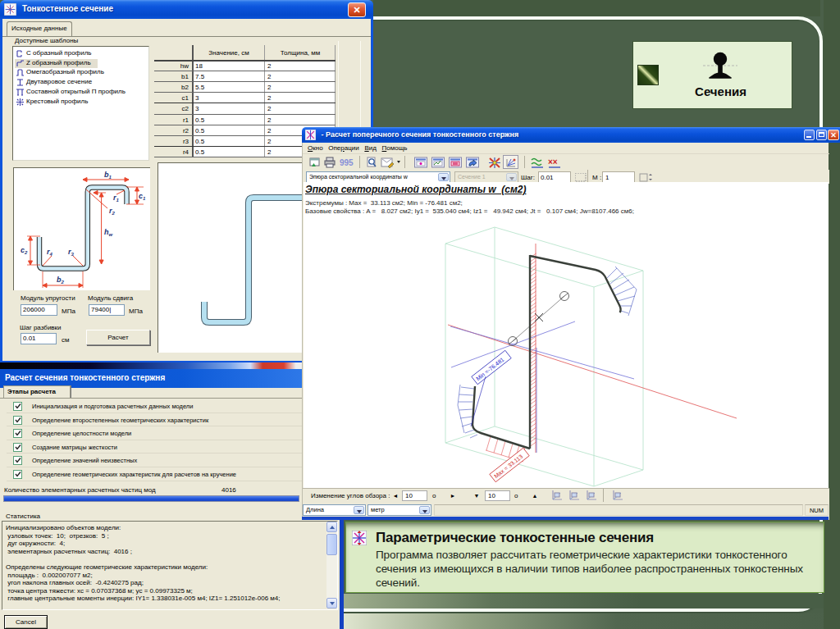 The image size is (840, 629). Describe the element at coordinates (143, 197) in the screenshot. I see `svg-text: c1` at that location.